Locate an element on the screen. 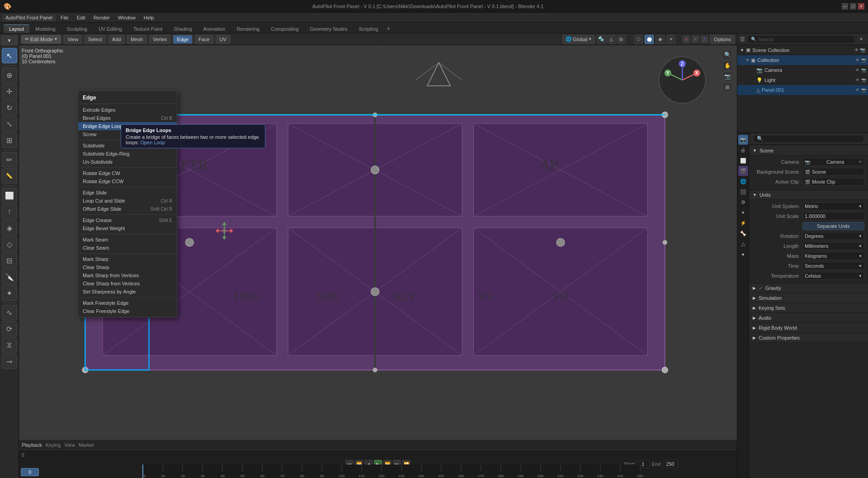 The image size is (868, 478). unit-scale-value: 1.000000 is located at coordinates (834, 216).